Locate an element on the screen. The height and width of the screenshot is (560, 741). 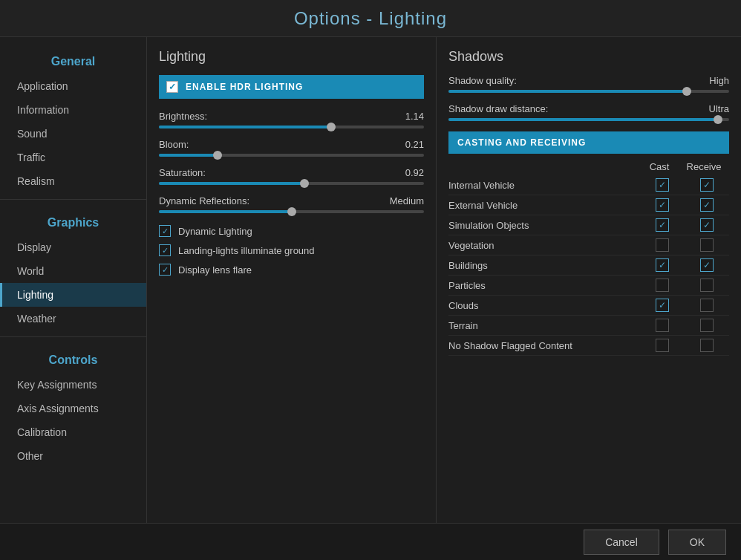
row-label: Buildings is located at coordinates (544, 266).